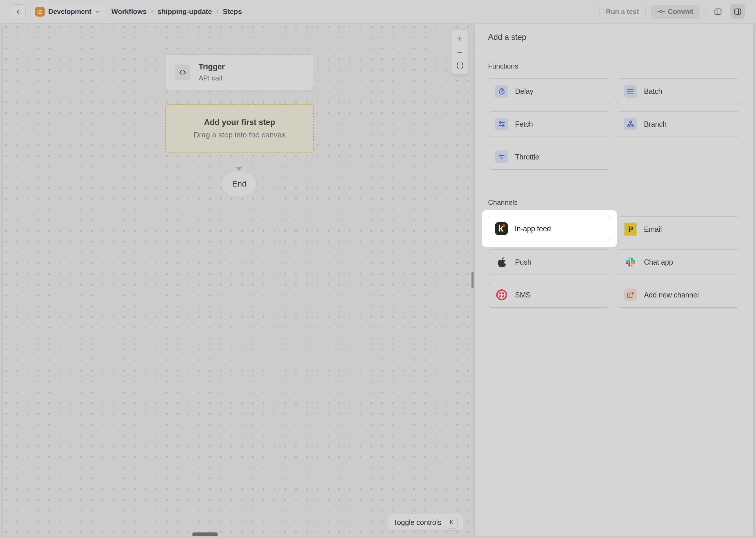 The image size is (756, 538). I want to click on edge-trigger-to-dropzone, so click(239, 97).